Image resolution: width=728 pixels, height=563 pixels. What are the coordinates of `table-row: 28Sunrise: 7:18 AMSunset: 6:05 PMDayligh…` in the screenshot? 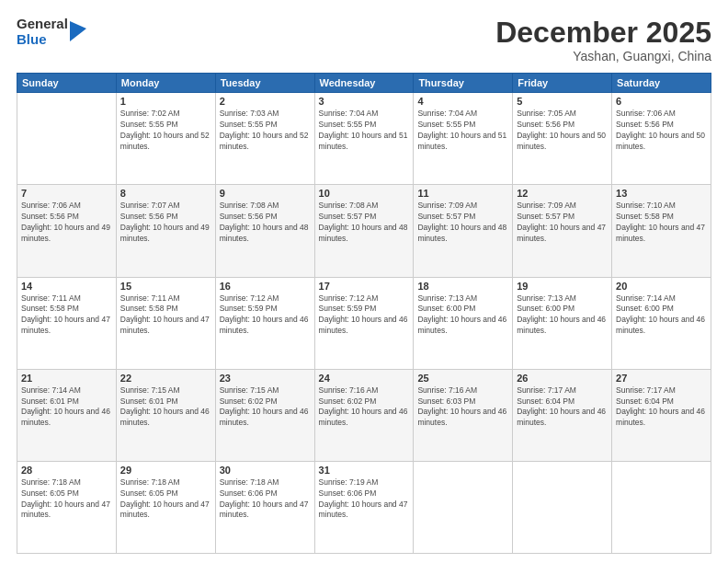 It's located at (67, 507).